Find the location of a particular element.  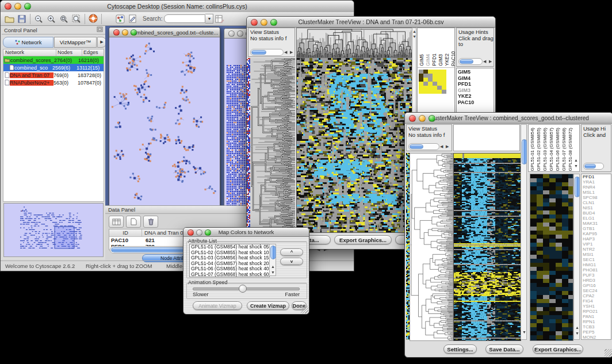

attribute-list: GPL51-01 (GSM854) heat shock 05 minGPL51… is located at coordinates (230, 260).